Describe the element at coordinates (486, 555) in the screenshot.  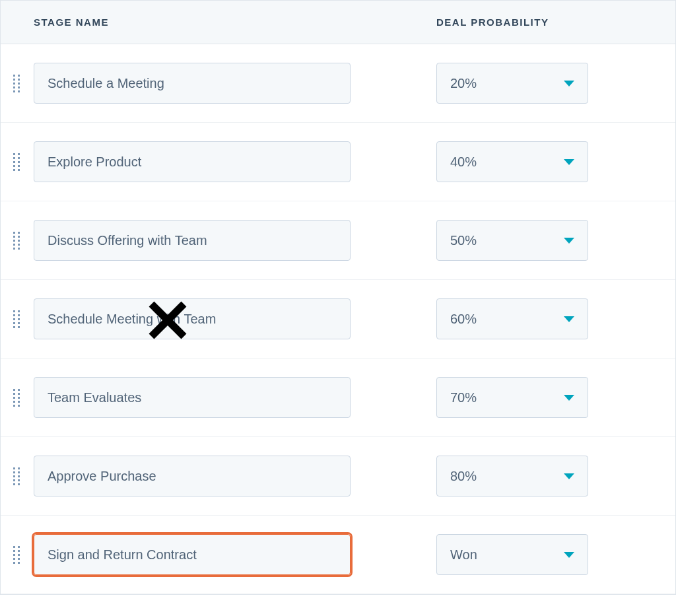
I see `deal-probability-cell: Won` at that location.